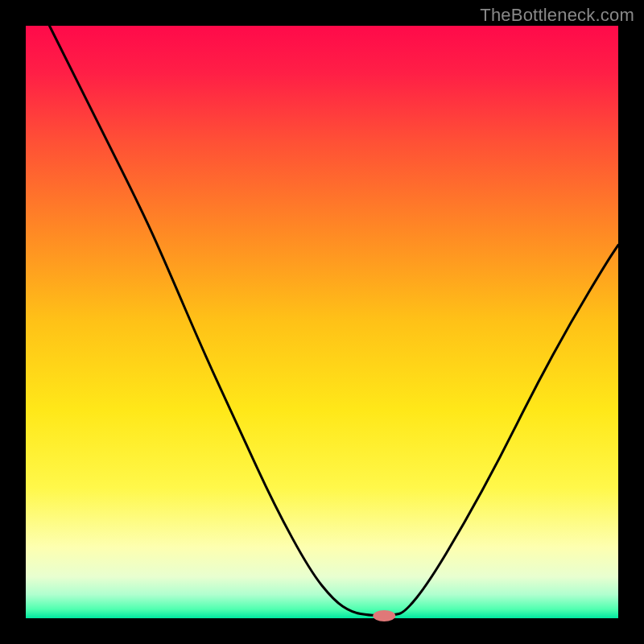 This screenshot has width=644, height=644. Describe the element at coordinates (384, 616) in the screenshot. I see `optimum-marker` at that location.